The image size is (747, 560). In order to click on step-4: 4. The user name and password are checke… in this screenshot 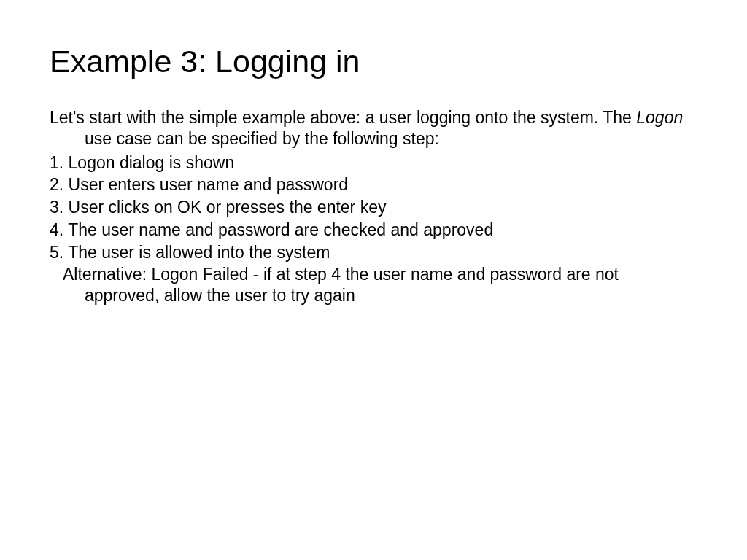, I will do `click(374, 230)`.